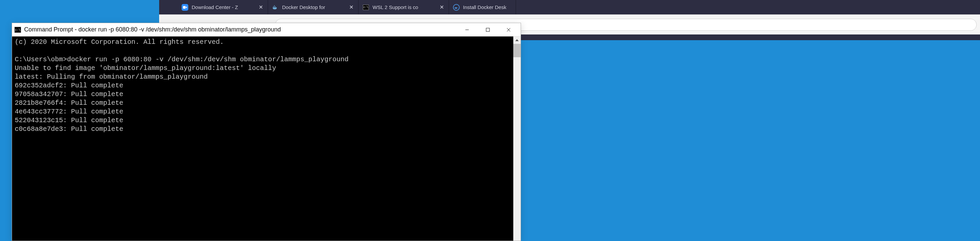 The height and width of the screenshot is (241, 980). What do you see at coordinates (240, 30) in the screenshot?
I see `window-title: Command Prompt - docker run -p 6080:80 -…` at bounding box center [240, 30].